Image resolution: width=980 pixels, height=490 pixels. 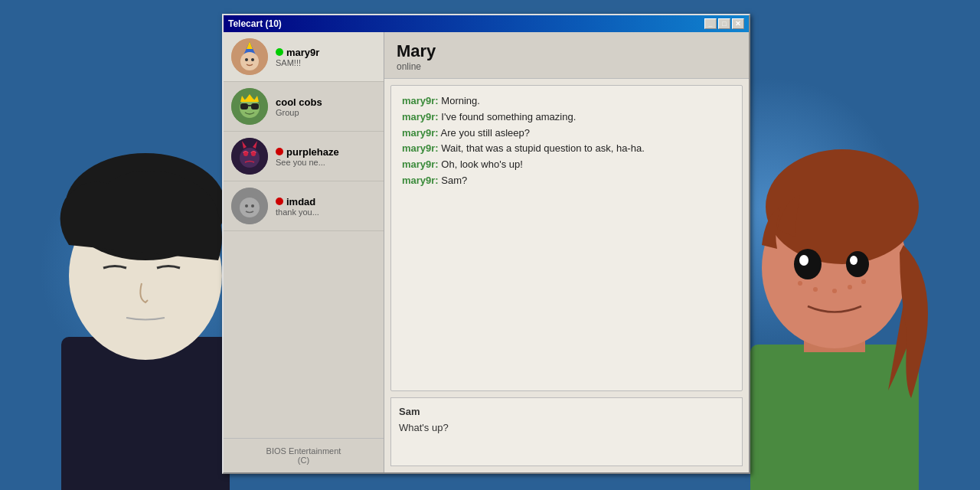 I want to click on status-dot-imdad, so click(x=279, y=201).